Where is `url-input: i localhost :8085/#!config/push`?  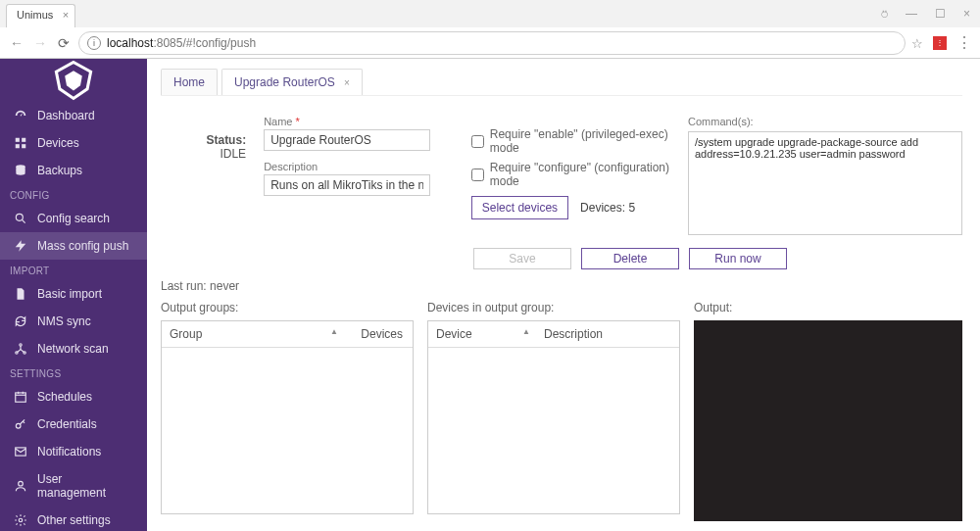 url-input: i localhost :8085/#!config/push is located at coordinates (492, 43).